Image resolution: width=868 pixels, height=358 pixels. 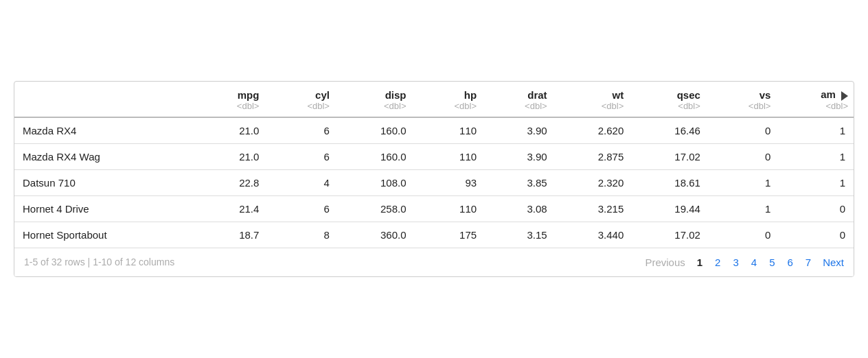 I want to click on cell-name: Mazda RX4, so click(x=106, y=130).